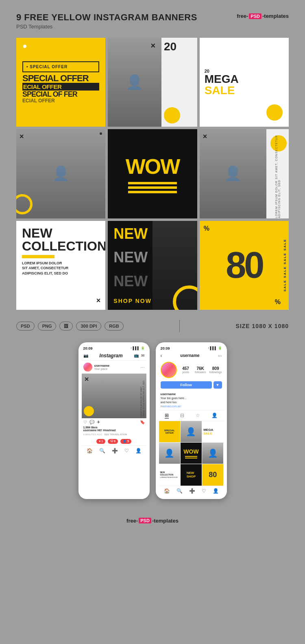 This screenshot has height=644, width=305. Describe the element at coordinates (138, 451) in the screenshot. I see `phone1-profile-icon: 👤` at that location.